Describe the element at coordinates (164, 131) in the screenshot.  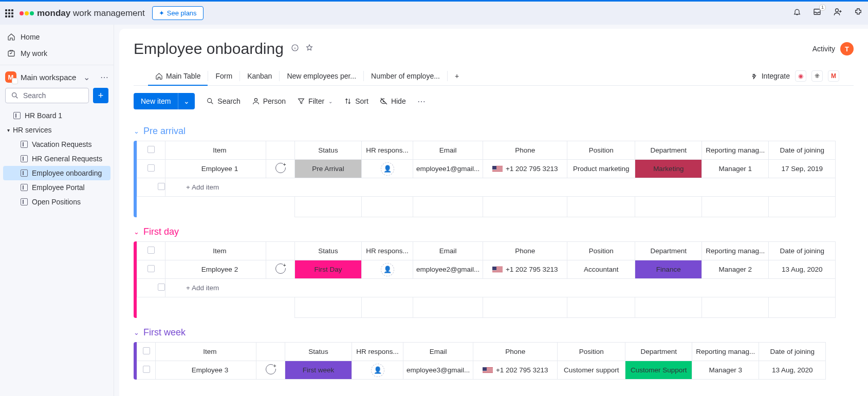
I see `group-title: Pre arrival` at that location.